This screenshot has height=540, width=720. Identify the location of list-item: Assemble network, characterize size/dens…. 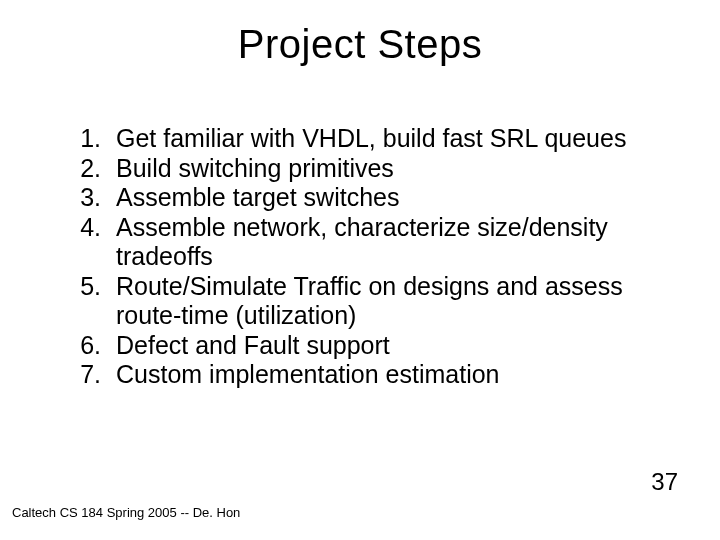
(394, 242).